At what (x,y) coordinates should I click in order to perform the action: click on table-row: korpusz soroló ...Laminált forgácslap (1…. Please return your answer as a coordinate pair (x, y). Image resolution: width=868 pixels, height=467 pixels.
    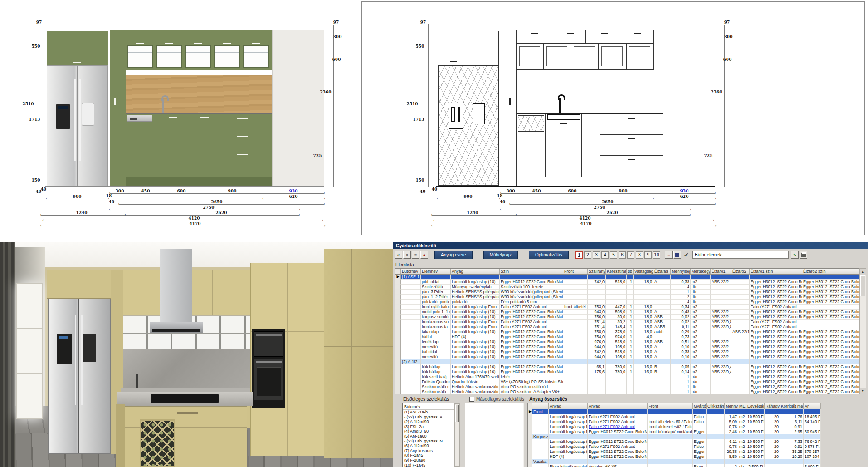
    Looking at the image, I should click on (627, 317).